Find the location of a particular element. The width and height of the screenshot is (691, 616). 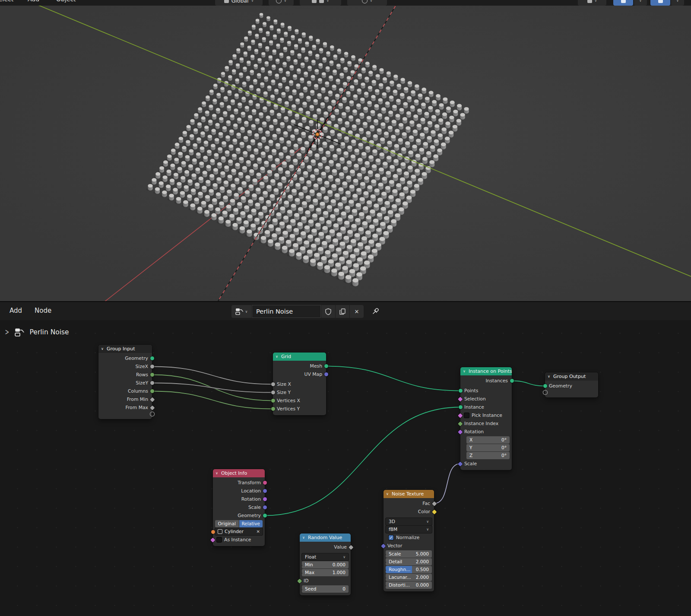

unlink-button: ✕ is located at coordinates (357, 311).